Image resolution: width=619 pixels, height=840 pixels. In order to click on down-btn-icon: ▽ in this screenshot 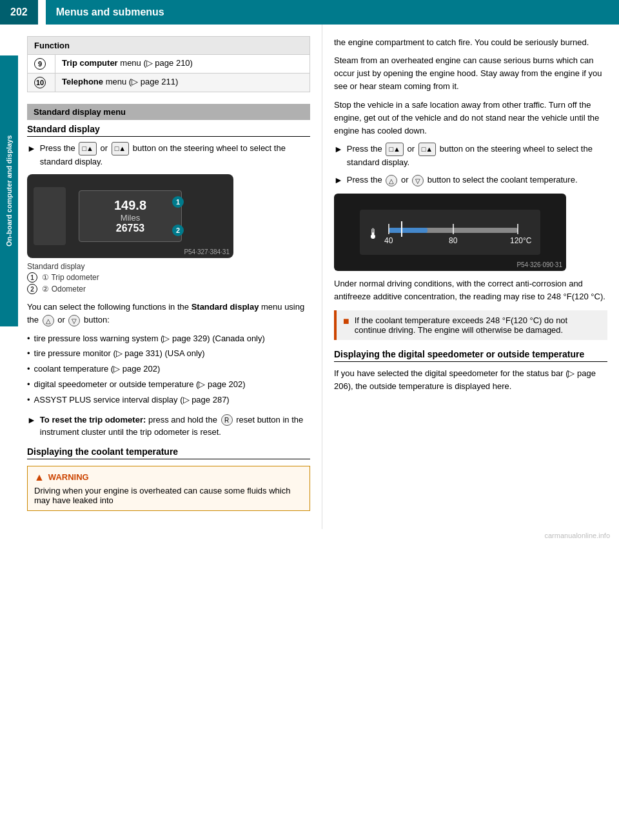, I will do `click(74, 321)`.